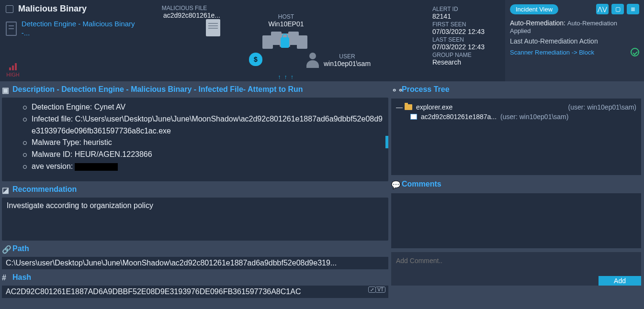 The image size is (644, 309). Describe the element at coordinates (467, 32) in the screenshot. I see `first-seen-value: 07/03/2022 12:43` at that location.